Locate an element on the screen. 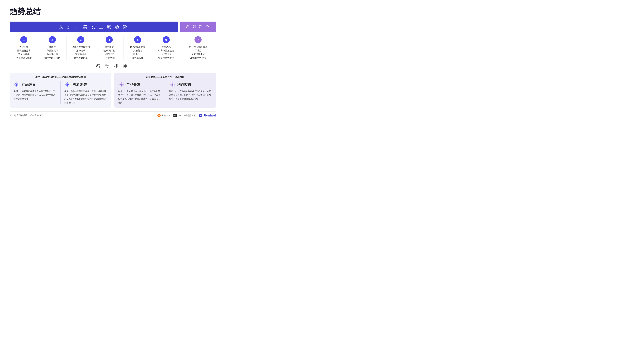  action-left-header-1: 产品改良 is located at coordinates (35, 85).